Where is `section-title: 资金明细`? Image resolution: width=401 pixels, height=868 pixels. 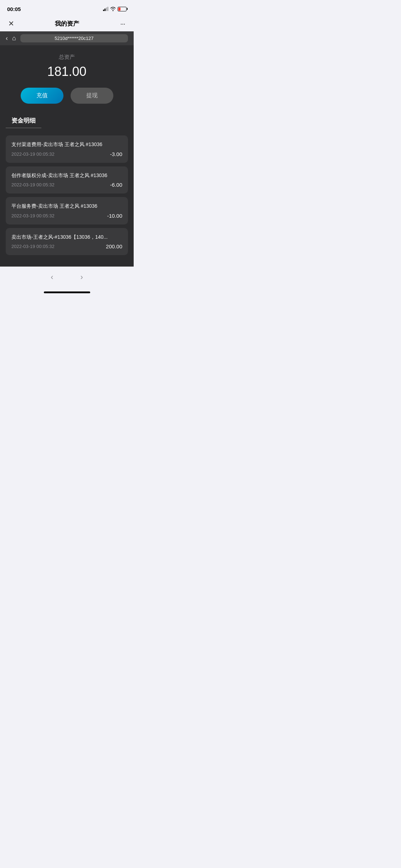
section-title: 资金明细 is located at coordinates (24, 120).